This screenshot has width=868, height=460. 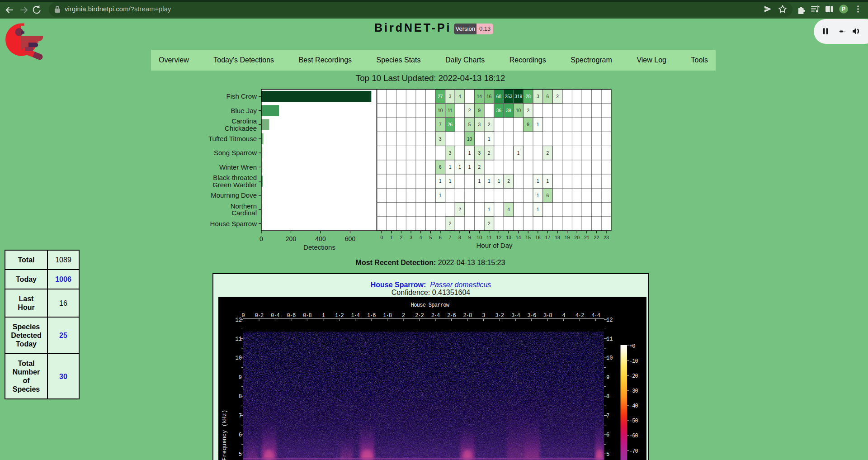 I want to click on svg-text: Black-throated, so click(x=235, y=177).